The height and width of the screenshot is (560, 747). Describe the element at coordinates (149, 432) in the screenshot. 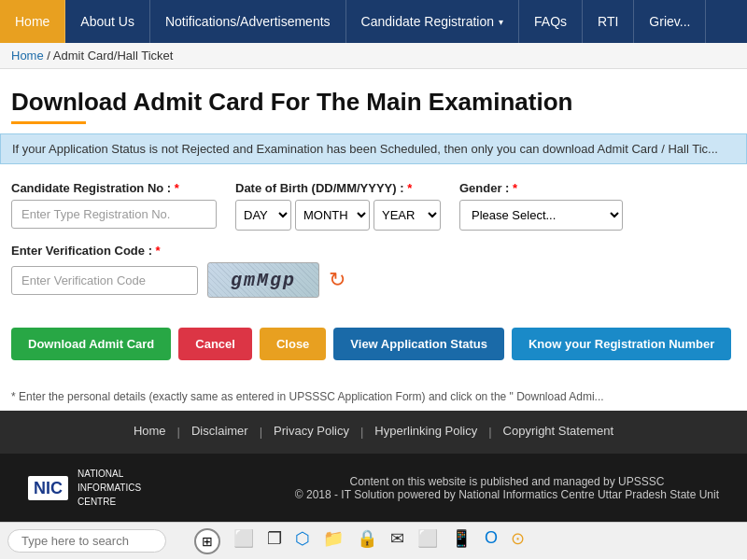

I see `footer-home: Home` at that location.